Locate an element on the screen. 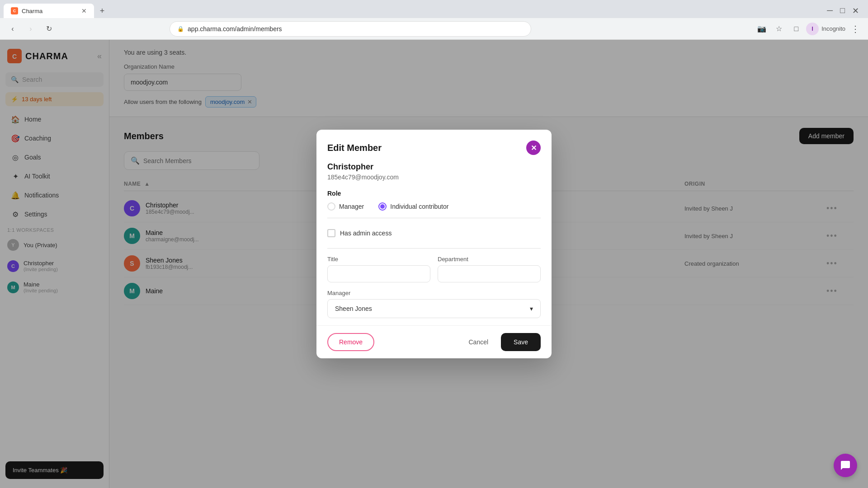  chevron-down-icon: ▾ is located at coordinates (532, 309).